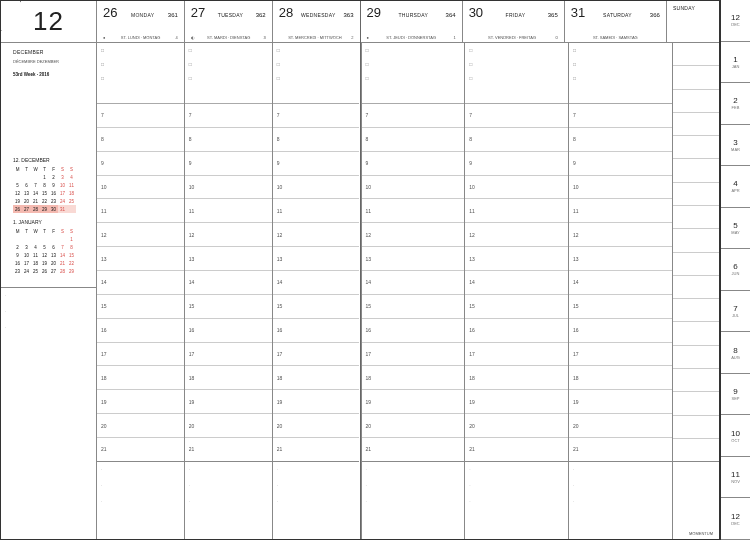 Image resolution: width=750 pixels, height=540 pixels. What do you see at coordinates (736, 187) in the screenshot?
I see `month-tab: 4APR` at bounding box center [736, 187].